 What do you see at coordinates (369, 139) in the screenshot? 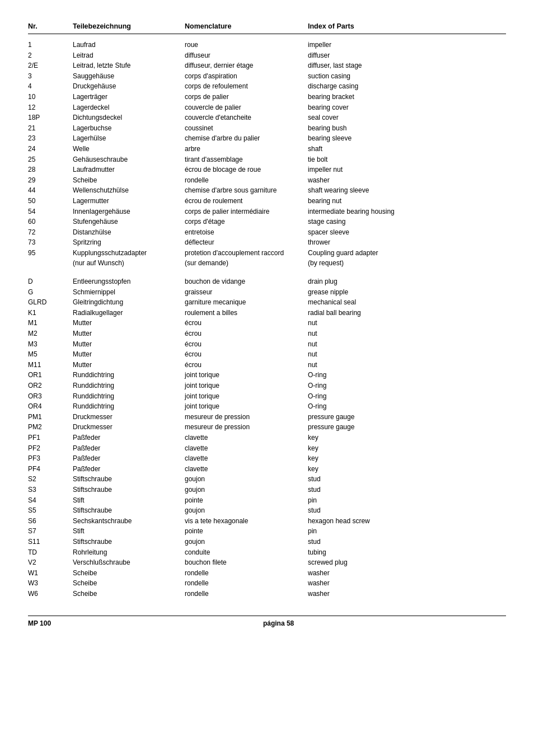
I see `cell-index: bearing sleeve` at bounding box center [369, 139].